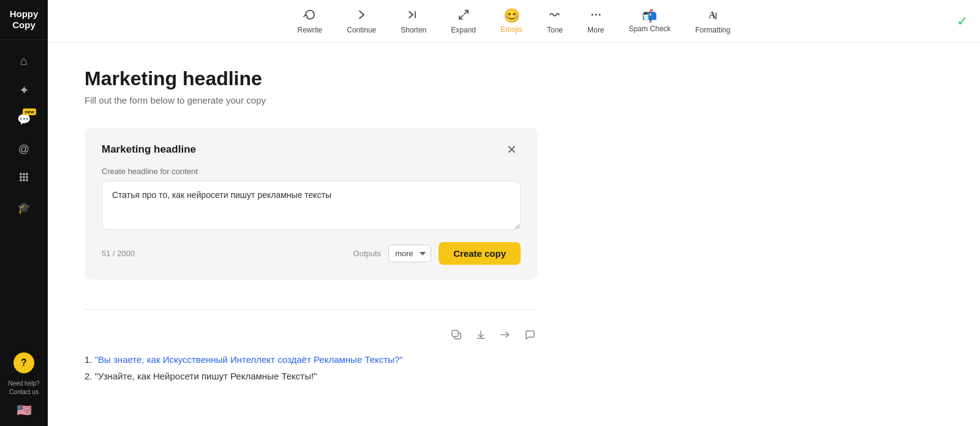  Describe the element at coordinates (89, 376) in the screenshot. I see `result-number-2: 2.` at that location.